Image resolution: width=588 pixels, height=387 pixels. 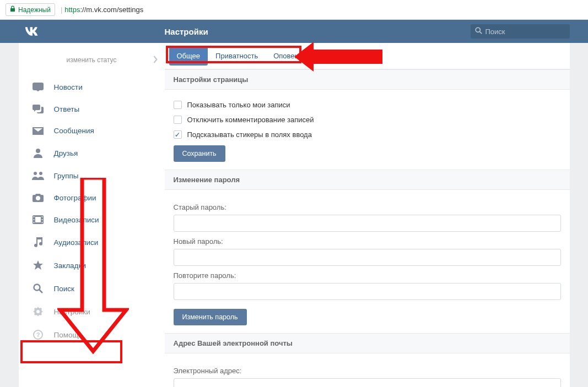 I want to click on checkbox-label: Показывать только мои записи, so click(x=239, y=105).